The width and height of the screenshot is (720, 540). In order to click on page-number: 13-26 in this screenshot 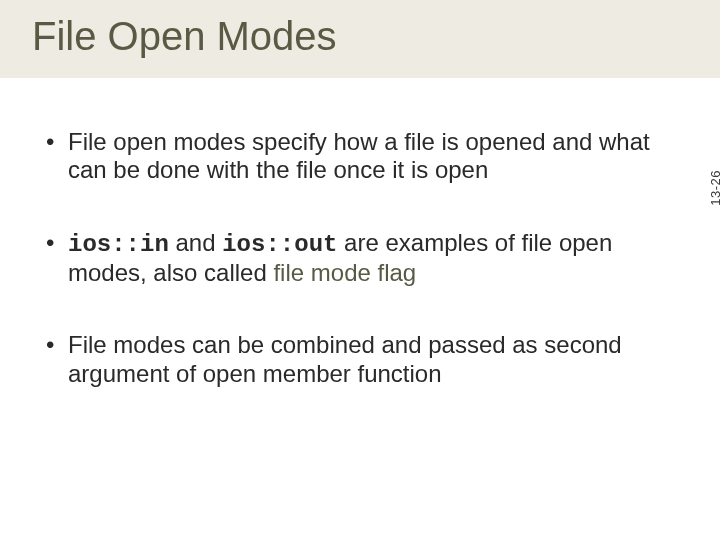, I will do `click(714, 188)`.